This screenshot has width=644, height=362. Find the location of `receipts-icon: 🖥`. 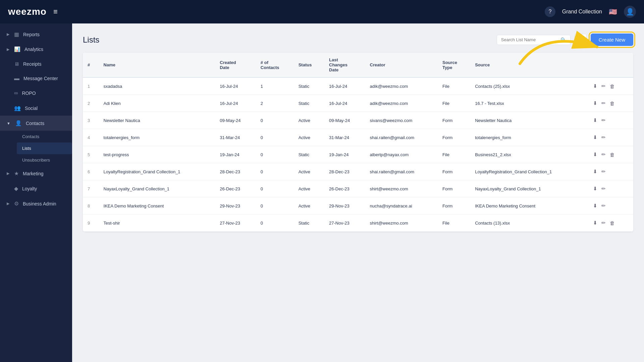

receipts-icon: 🖥 is located at coordinates (17, 64).